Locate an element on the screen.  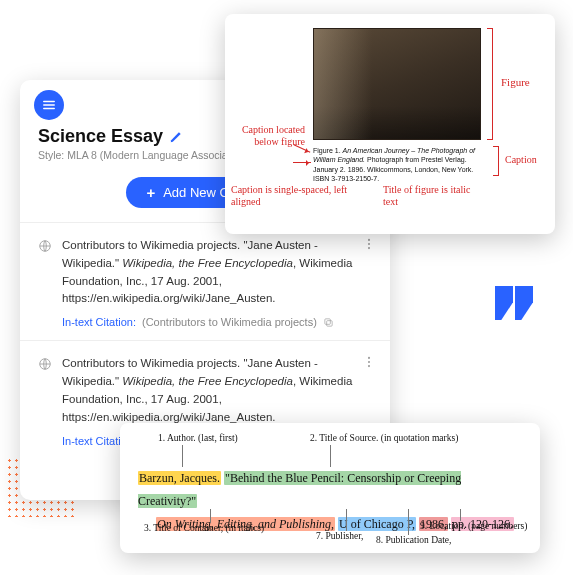
figure-image is located at coordinates (397, 84).